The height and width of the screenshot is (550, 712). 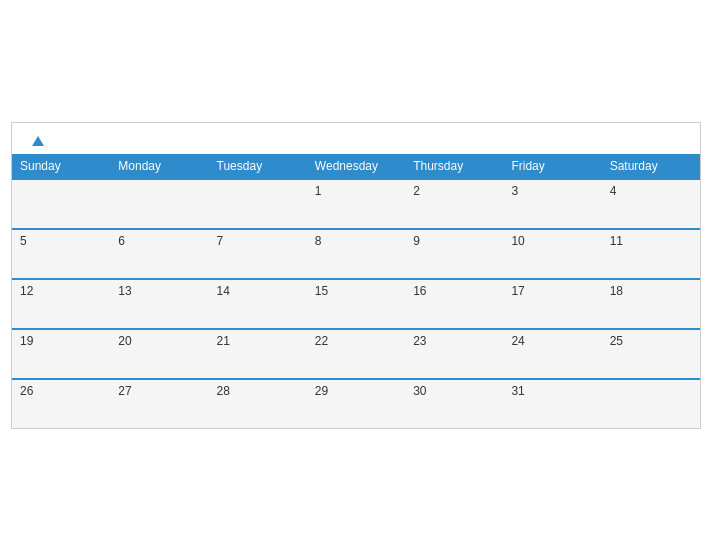 What do you see at coordinates (356, 204) in the screenshot?
I see `calendar-day-cell: 1` at bounding box center [356, 204].